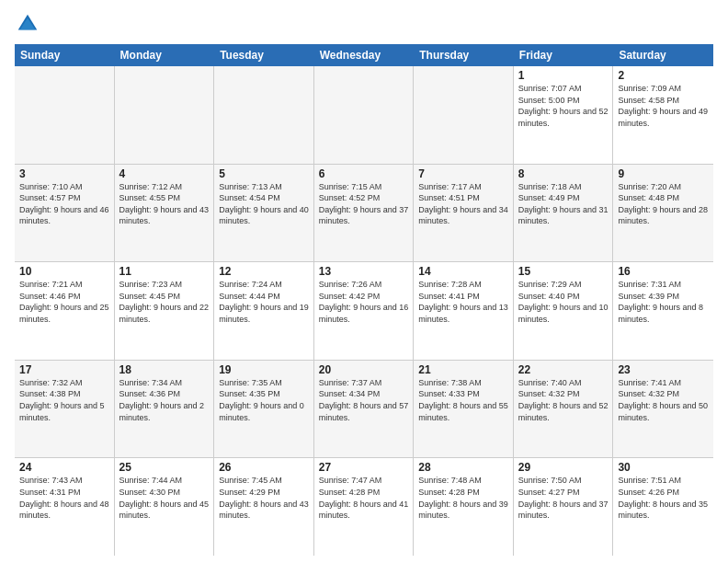 The width and height of the screenshot is (728, 563). What do you see at coordinates (265, 409) in the screenshot?
I see `calendar-cell: 19Sunrise: 7:35 AMSunset: 4:35 PMDayligh…` at bounding box center [265, 409].